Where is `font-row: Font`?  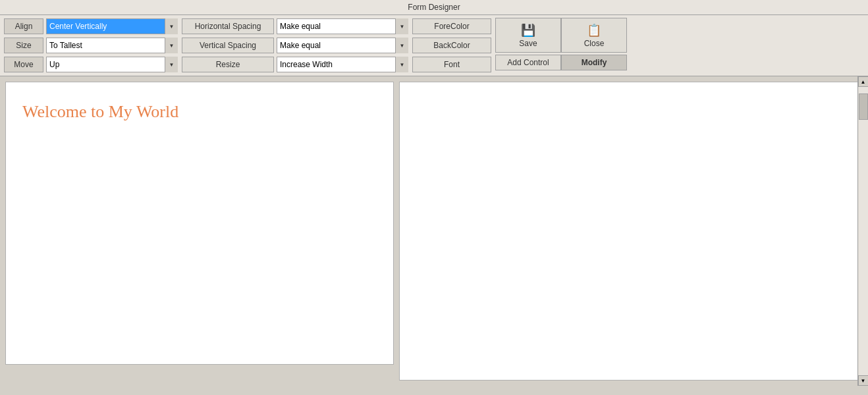
font-row: Font is located at coordinates (452, 65).